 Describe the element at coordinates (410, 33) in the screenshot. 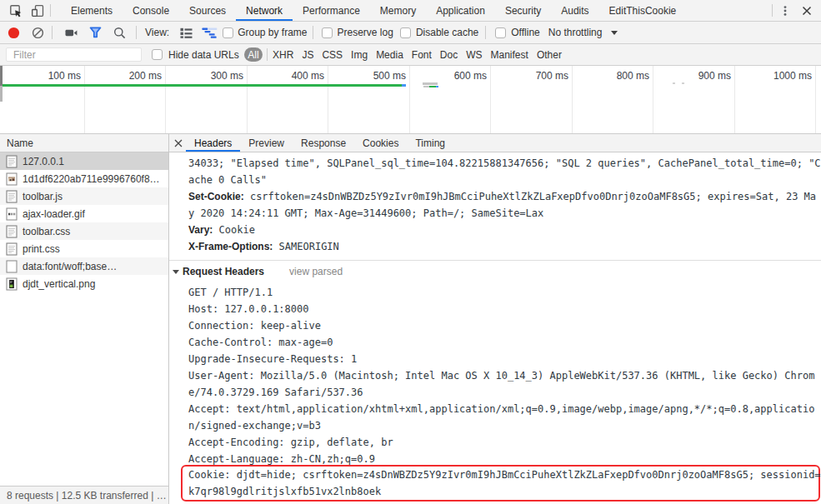

I see `network-toolbar: View: Group by frame Preserve log Disabl…` at that location.